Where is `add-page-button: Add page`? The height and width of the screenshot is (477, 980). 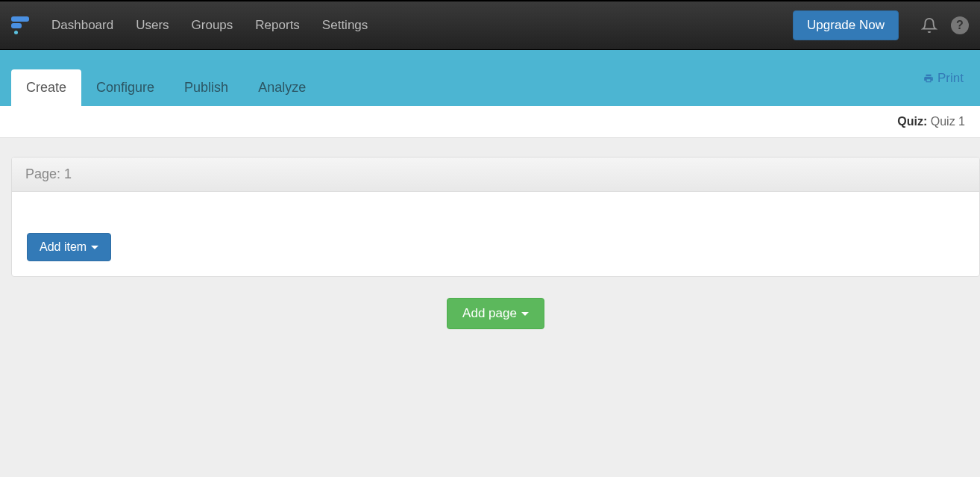
add-page-button: Add page is located at coordinates (495, 314).